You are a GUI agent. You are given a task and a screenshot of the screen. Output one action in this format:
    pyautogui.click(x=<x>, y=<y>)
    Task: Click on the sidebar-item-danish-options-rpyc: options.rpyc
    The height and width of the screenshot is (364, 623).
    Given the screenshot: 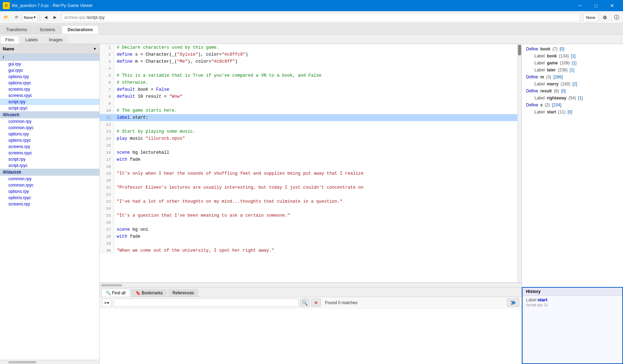 What is the action you would take?
    pyautogui.click(x=50, y=198)
    